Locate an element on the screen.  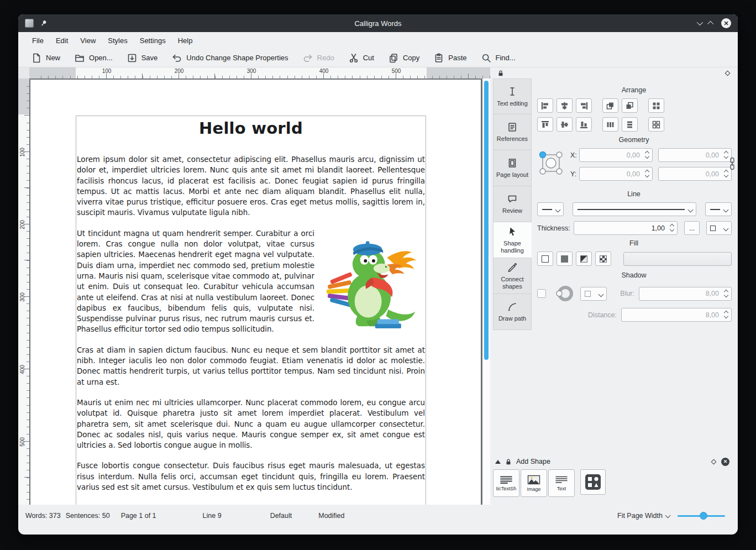
tab-draw-path: Draw path is located at coordinates (512, 312).